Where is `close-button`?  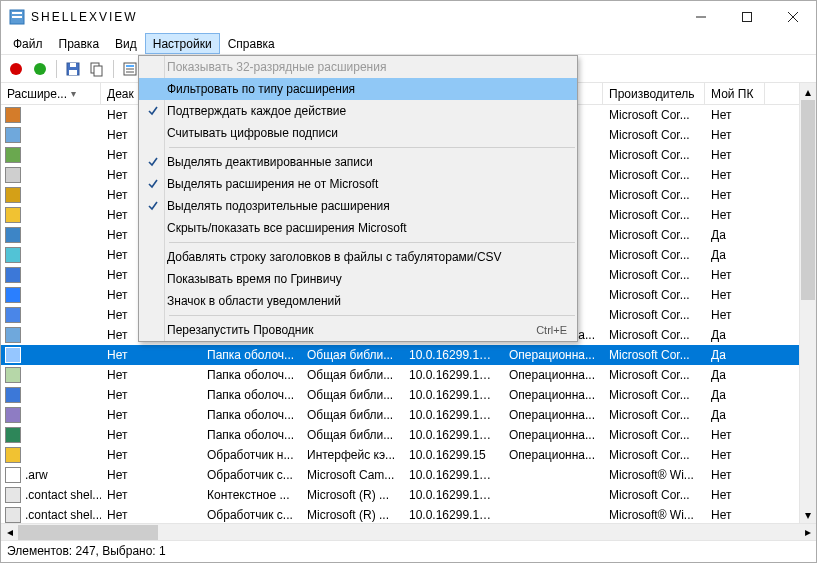
close-button is located at coordinates (793, 17).